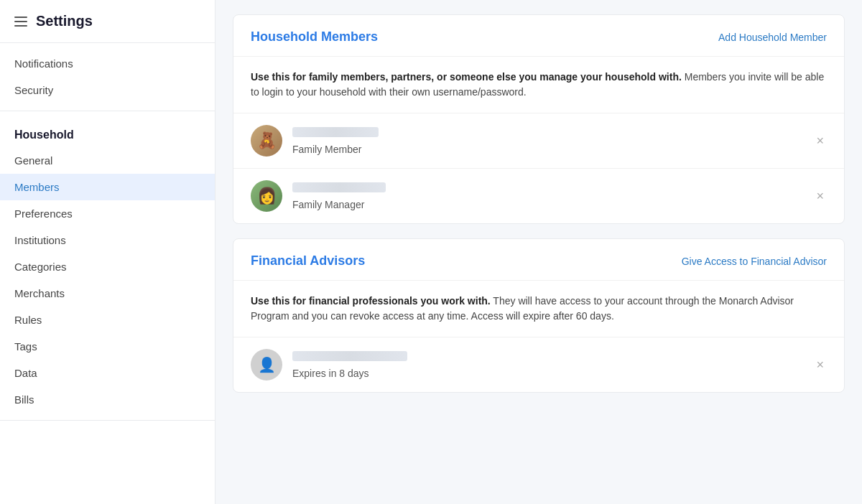 The image size is (862, 504). Describe the element at coordinates (267, 196) in the screenshot. I see `avatar-family-manager: 👩` at that location.